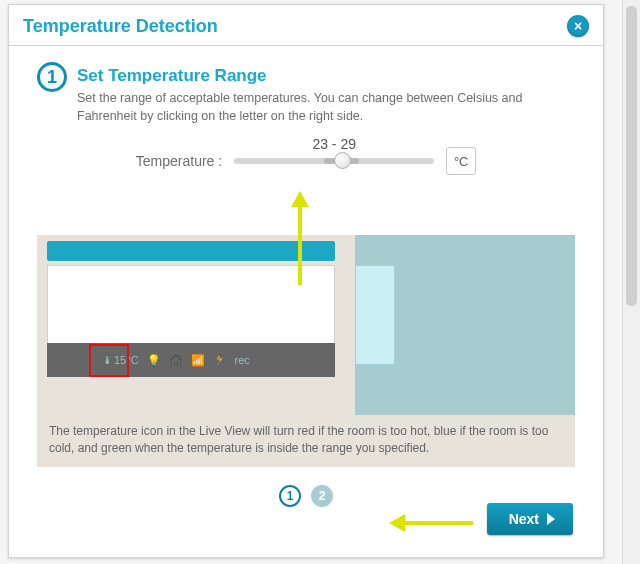  What do you see at coordinates (191, 360) in the screenshot?
I see `preview-toolbar: 🌡15°C 💡 🎧 📶 🏃 rec` at bounding box center [191, 360].